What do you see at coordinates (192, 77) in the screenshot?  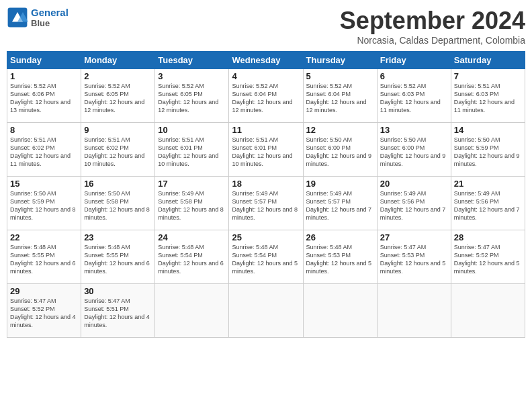 I see `day-number: 3` at bounding box center [192, 77].